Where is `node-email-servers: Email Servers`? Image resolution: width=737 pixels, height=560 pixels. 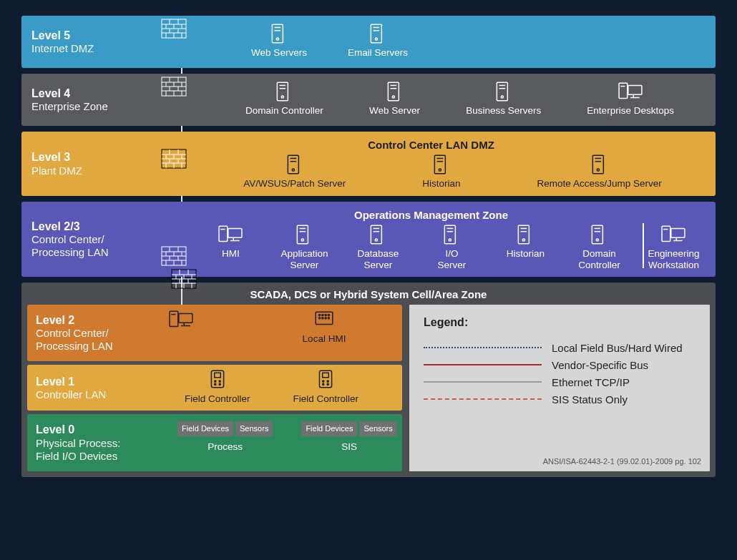 node-email-servers: Email Servers is located at coordinates (378, 41).